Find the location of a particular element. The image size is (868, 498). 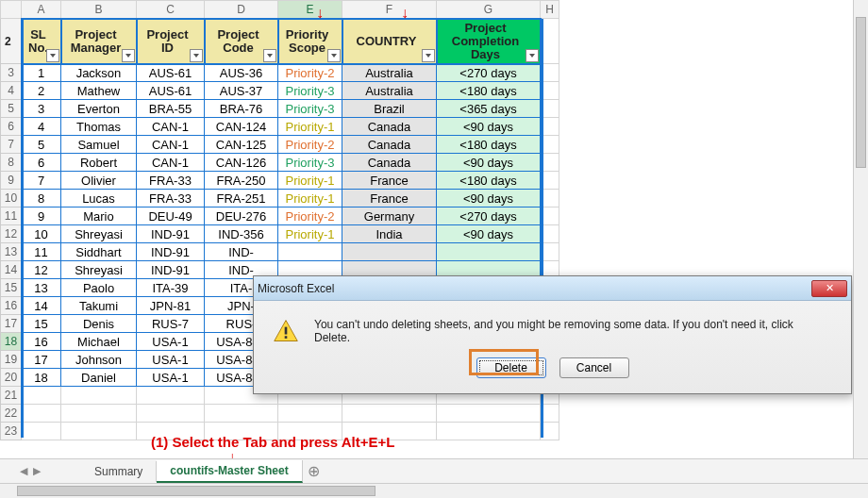

cell: ITA-39 is located at coordinates (171, 289).